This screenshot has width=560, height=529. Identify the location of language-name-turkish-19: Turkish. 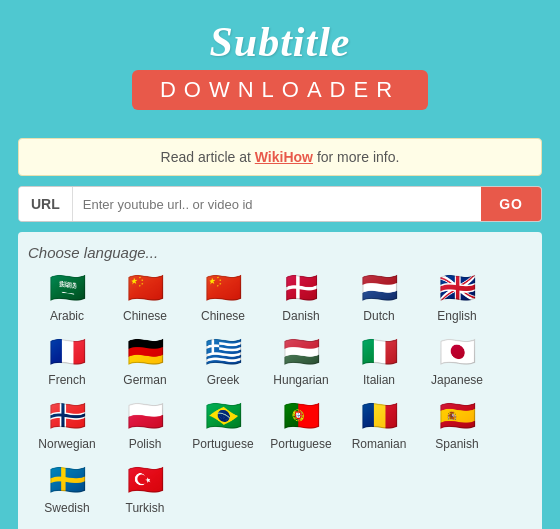
(146, 508).